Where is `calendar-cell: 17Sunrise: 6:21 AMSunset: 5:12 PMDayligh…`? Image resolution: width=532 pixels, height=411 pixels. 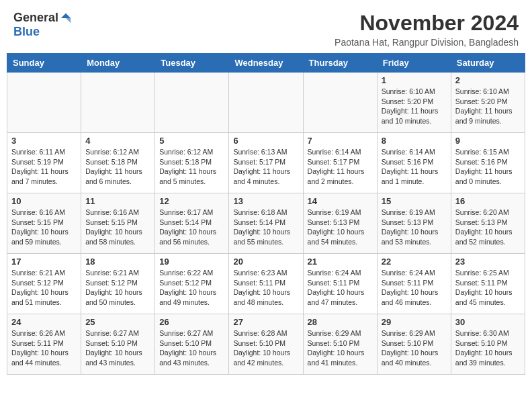 calendar-cell: 17Sunrise: 6:21 AMSunset: 5:12 PMDayligh… is located at coordinates (44, 284).